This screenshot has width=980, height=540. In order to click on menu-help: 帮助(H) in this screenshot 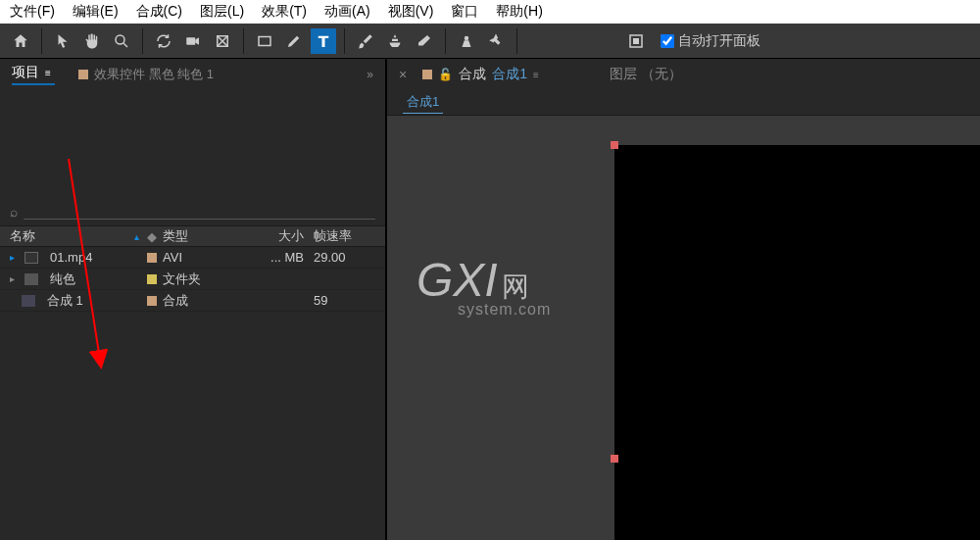, I will do `click(519, 12)`.